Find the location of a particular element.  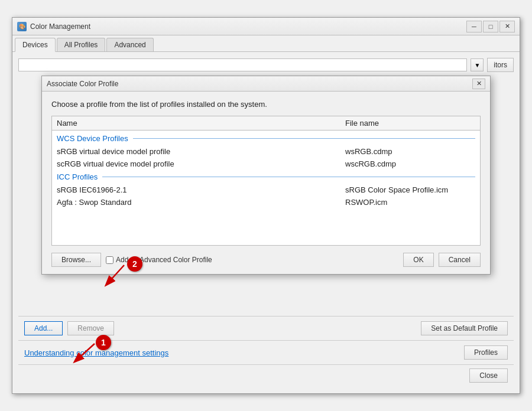

dropdown-arrow-icon: ▼ is located at coordinates (477, 65).